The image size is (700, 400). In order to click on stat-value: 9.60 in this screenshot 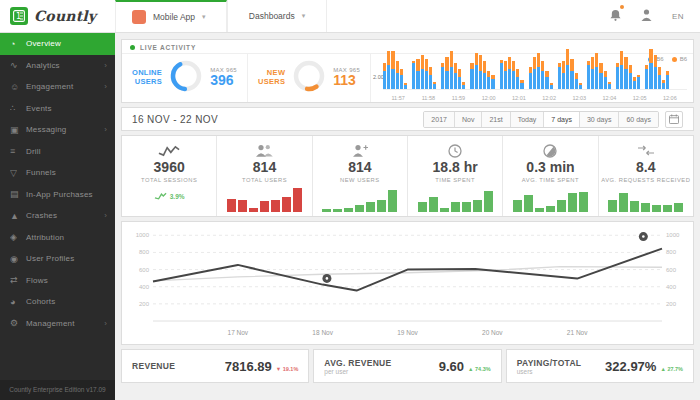, I will do `click(452, 366)`.